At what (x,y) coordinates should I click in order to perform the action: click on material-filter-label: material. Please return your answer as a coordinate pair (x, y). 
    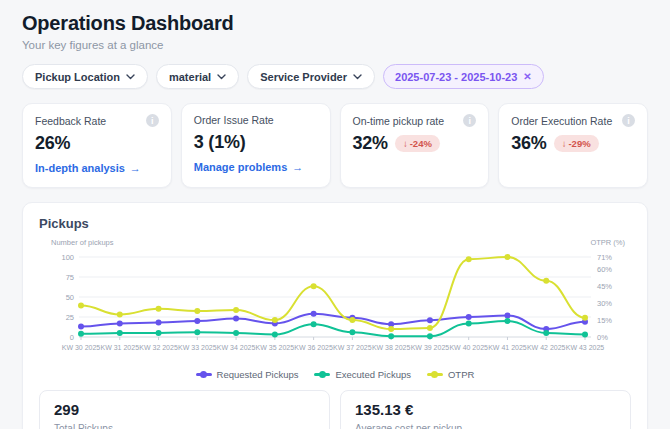
    Looking at the image, I should click on (190, 77).